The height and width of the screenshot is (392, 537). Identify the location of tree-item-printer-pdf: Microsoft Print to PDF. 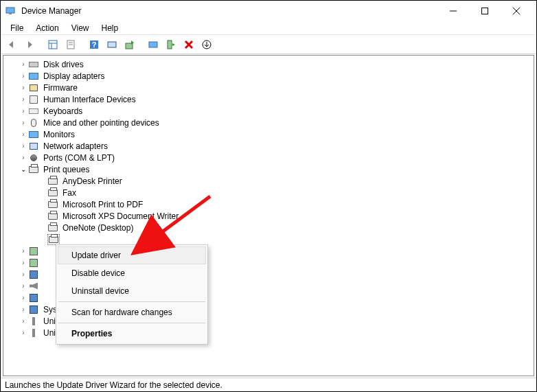
(271, 205).